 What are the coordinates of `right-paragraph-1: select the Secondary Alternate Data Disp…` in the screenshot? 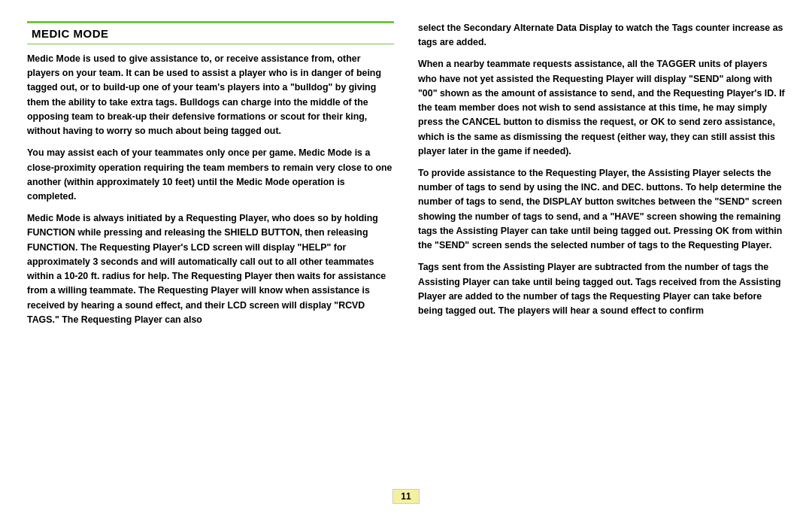 It's located at (601, 35).